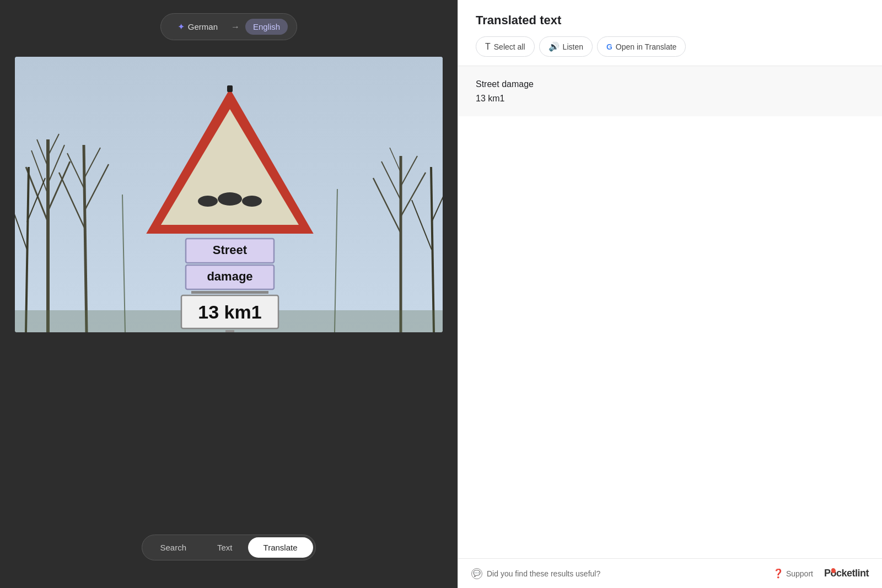 The width and height of the screenshot is (882, 588). Describe the element at coordinates (267, 26) in the screenshot. I see `target-language-button: English` at that location.